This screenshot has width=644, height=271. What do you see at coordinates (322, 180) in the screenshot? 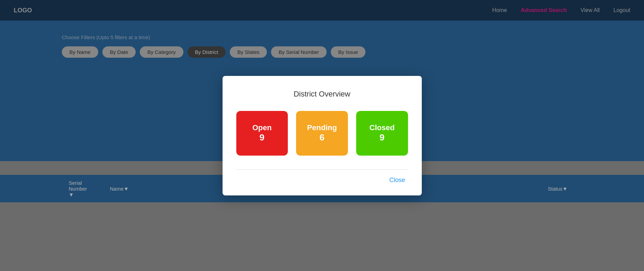
I see `modal-close-area: Close` at bounding box center [322, 180].